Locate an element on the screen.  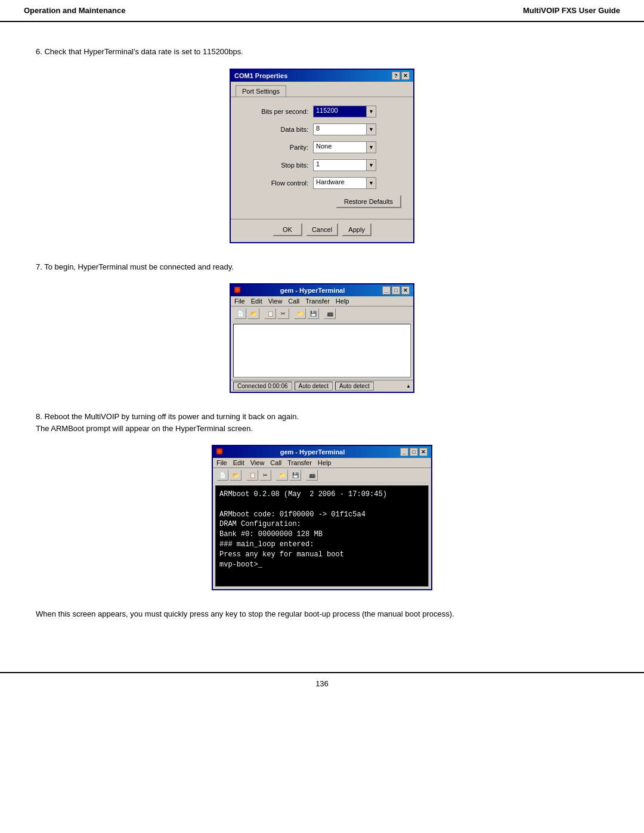
step6-text: 6. Check that HyperTerminal's data rate … is located at coordinates (322, 52).